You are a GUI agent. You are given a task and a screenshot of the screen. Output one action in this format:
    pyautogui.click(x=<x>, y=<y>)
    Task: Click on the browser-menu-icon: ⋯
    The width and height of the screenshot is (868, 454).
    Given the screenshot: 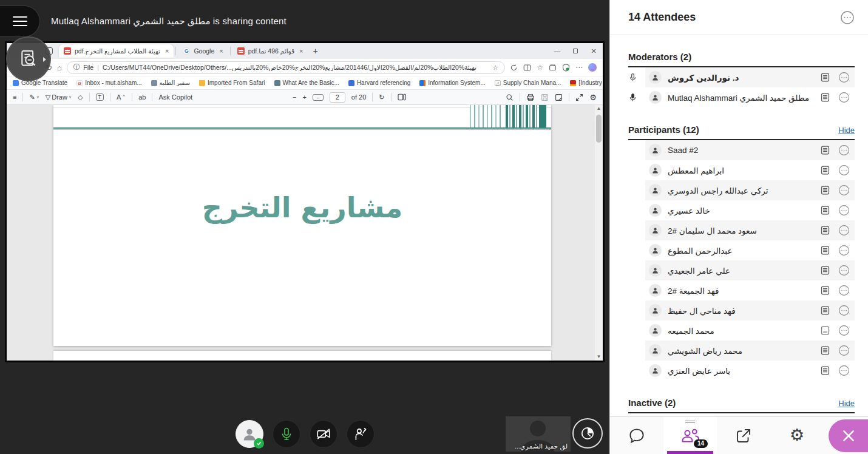 What is the action you would take?
    pyautogui.click(x=579, y=67)
    